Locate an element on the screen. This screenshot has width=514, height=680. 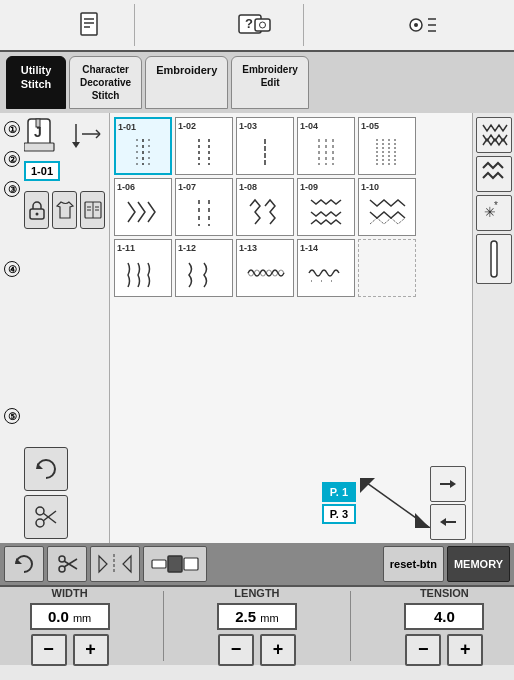
bottom-toolbar: reset-btn MEMORY is located at coordinates (257, 564).